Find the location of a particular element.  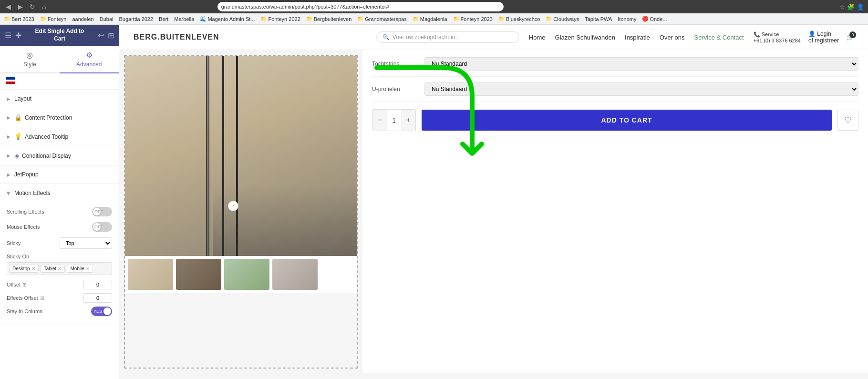

section-jetpopup: ▶ JetPopup is located at coordinates (59, 174).